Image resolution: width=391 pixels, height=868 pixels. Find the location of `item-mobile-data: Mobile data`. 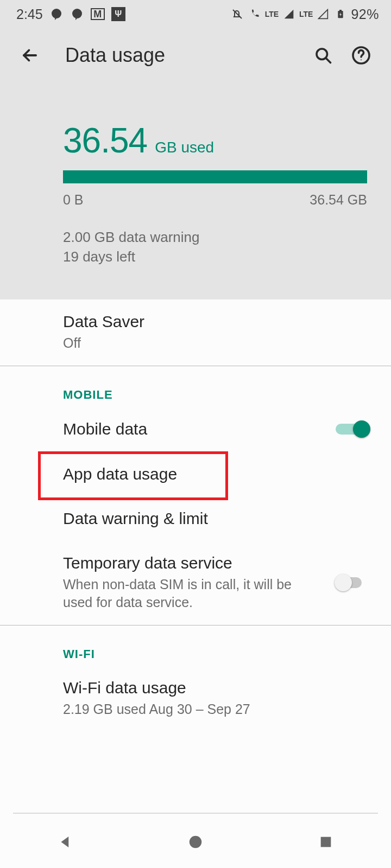

item-mobile-data: Mobile data is located at coordinates (195, 429).